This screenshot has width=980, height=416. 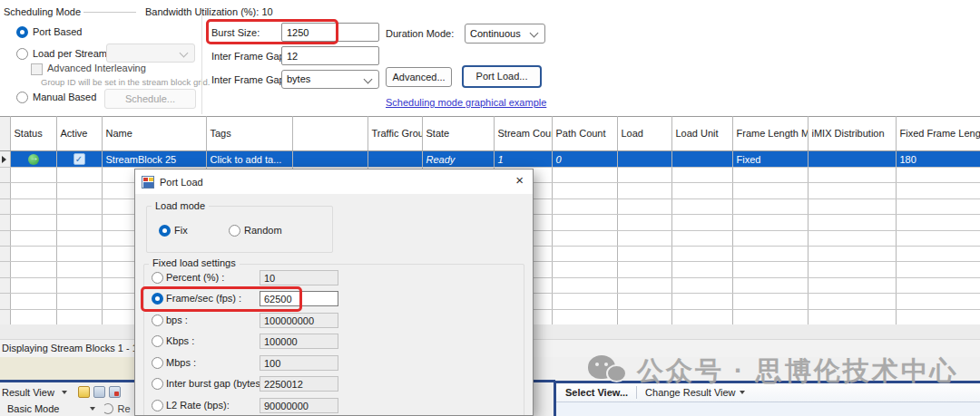 I want to click on load-cell, so click(x=644, y=160).